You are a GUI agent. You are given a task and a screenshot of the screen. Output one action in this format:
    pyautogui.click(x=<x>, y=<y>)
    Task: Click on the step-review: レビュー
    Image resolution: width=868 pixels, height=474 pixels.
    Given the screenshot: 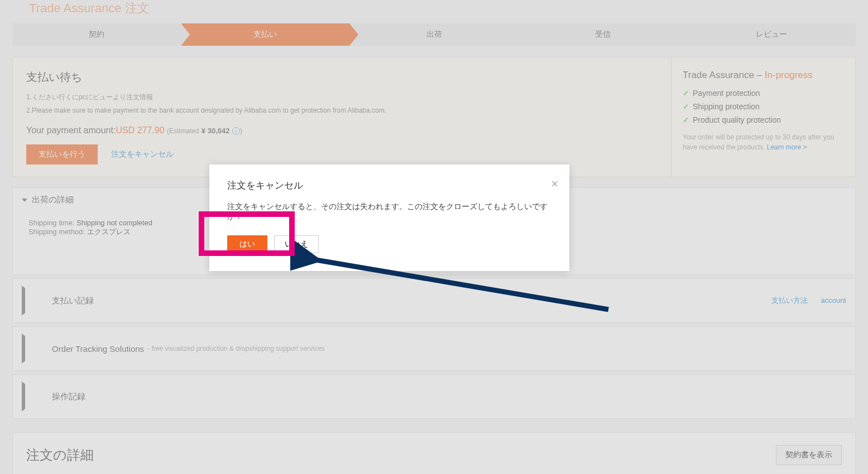 What is the action you would take?
    pyautogui.click(x=771, y=35)
    